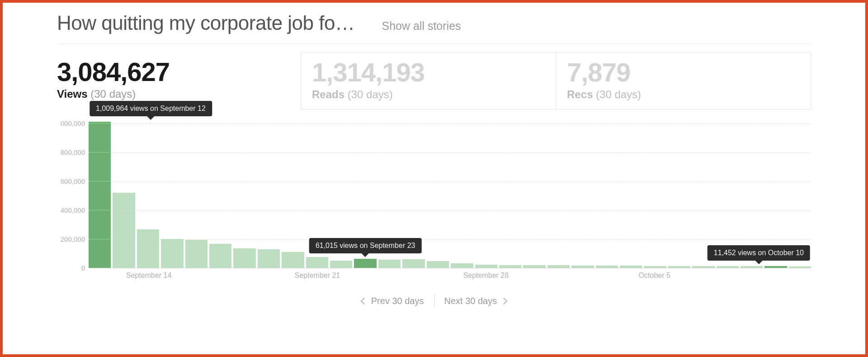 The width and height of the screenshot is (868, 357). I want to click on show-all-stories-link: Show all stories, so click(421, 26).